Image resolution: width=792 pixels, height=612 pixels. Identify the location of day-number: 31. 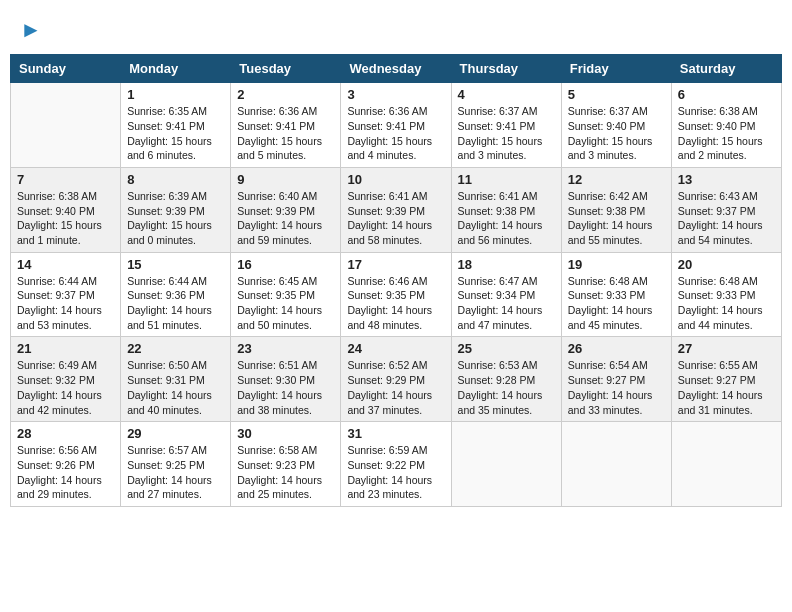
(396, 434).